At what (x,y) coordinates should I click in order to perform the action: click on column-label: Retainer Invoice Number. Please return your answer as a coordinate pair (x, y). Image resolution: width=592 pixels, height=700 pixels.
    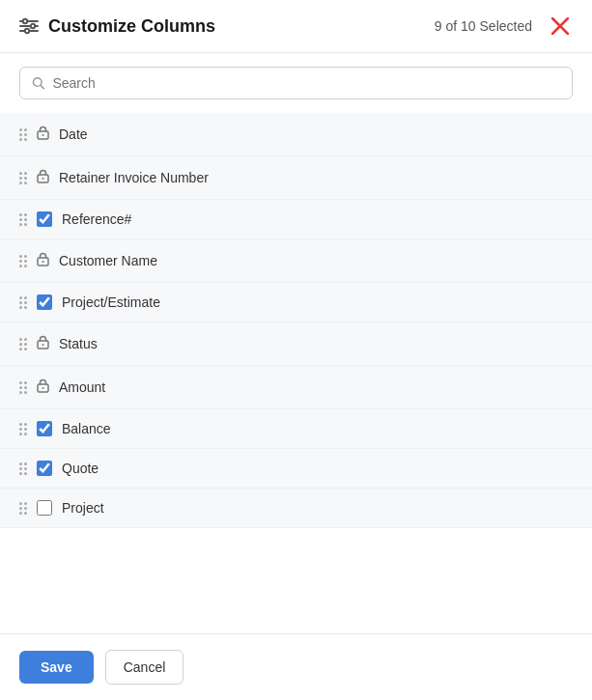
    Looking at the image, I should click on (316, 178).